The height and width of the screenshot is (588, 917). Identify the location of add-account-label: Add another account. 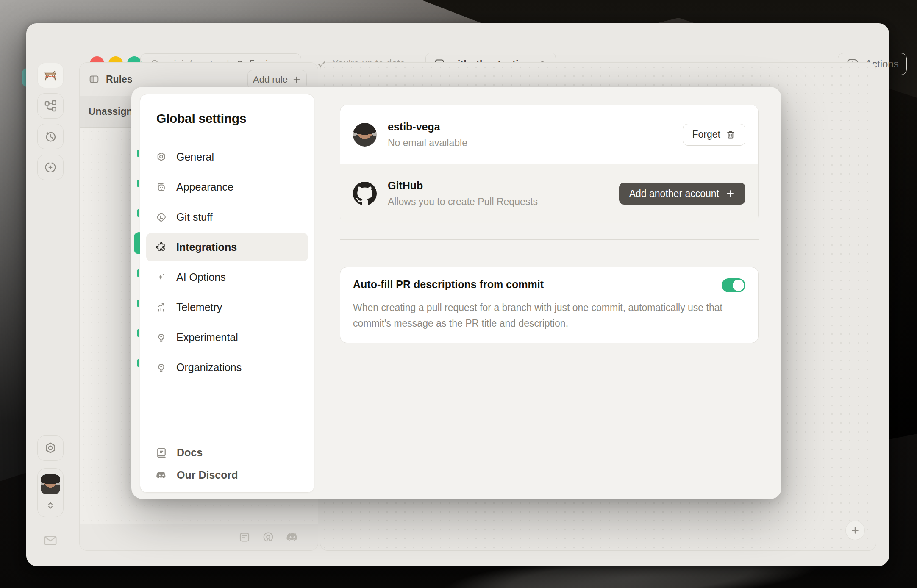
(674, 194).